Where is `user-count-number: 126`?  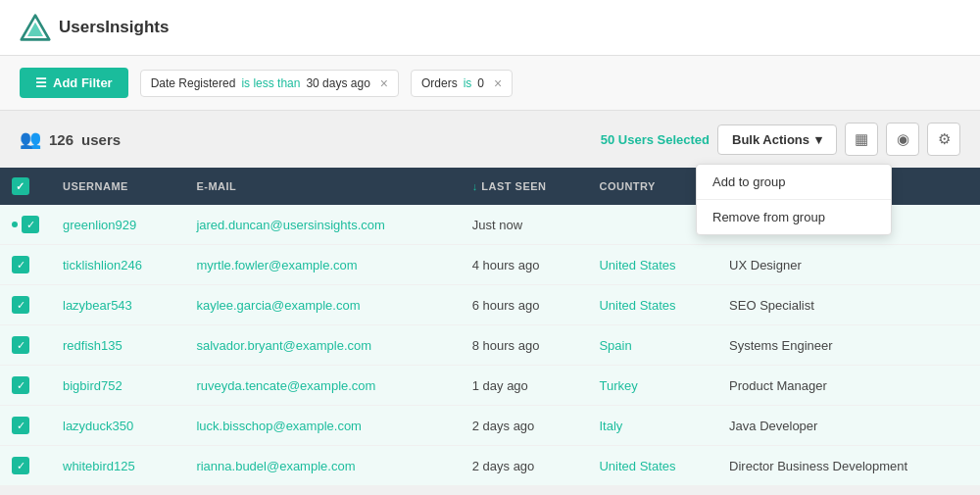 user-count-number: 126 is located at coordinates (61, 139).